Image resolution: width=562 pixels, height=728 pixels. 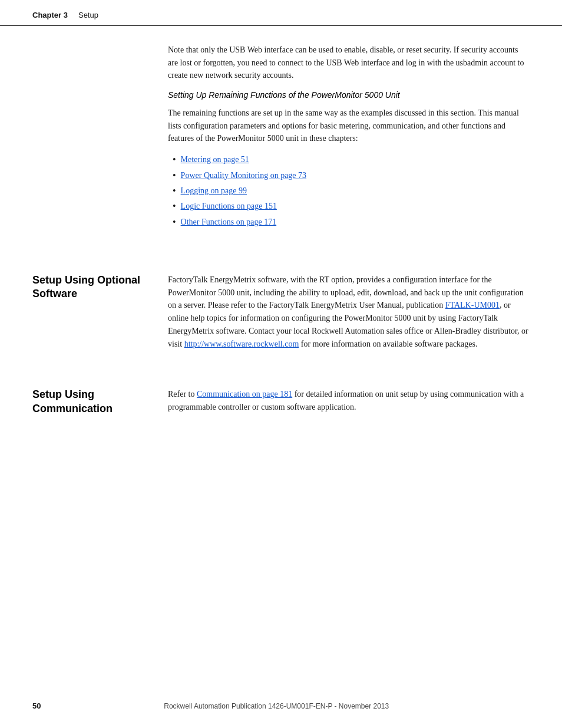 What do you see at coordinates (281, 706) in the screenshot?
I see `page-footer: 50 Rockwell Automation Publication 1426-…` at bounding box center [281, 706].